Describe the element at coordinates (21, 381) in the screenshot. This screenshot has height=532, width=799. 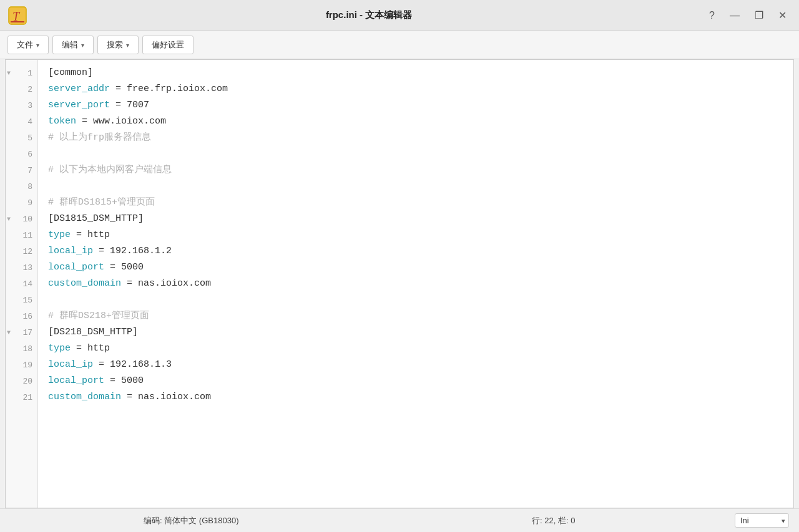
I see `line-number: 20` at that location.